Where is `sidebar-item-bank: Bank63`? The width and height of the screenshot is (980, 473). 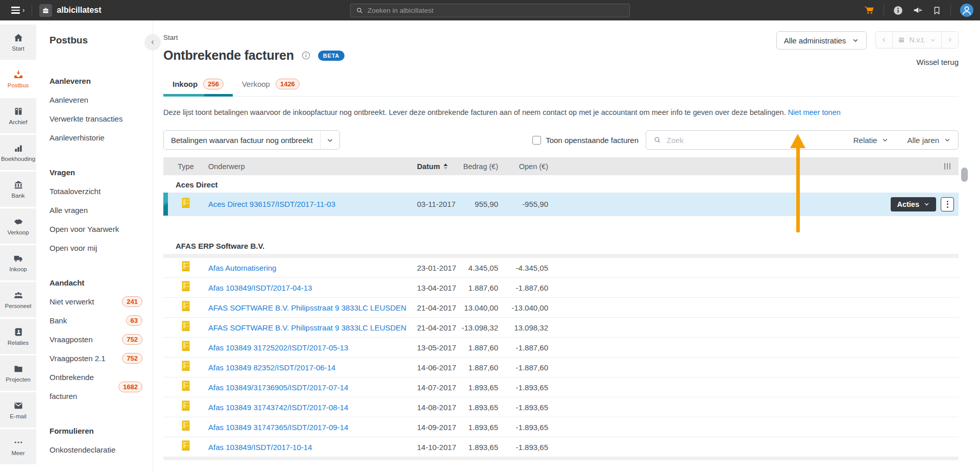
sidebar-item-bank: Bank63 is located at coordinates (96, 321).